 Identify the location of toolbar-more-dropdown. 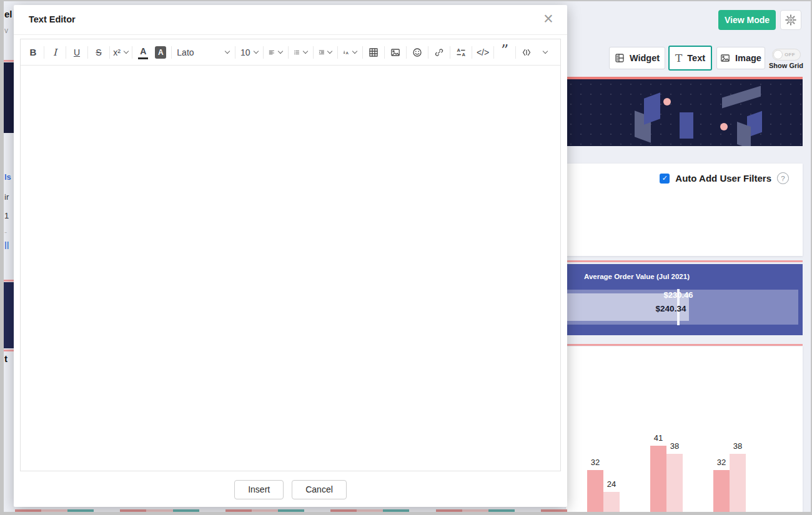
(544, 52).